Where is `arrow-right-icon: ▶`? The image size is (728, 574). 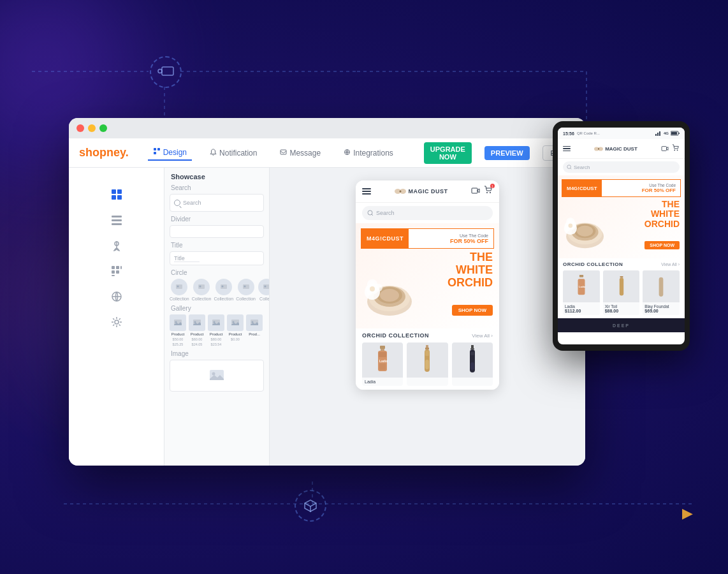
arrow-right-icon: ▶ is located at coordinates (687, 513).